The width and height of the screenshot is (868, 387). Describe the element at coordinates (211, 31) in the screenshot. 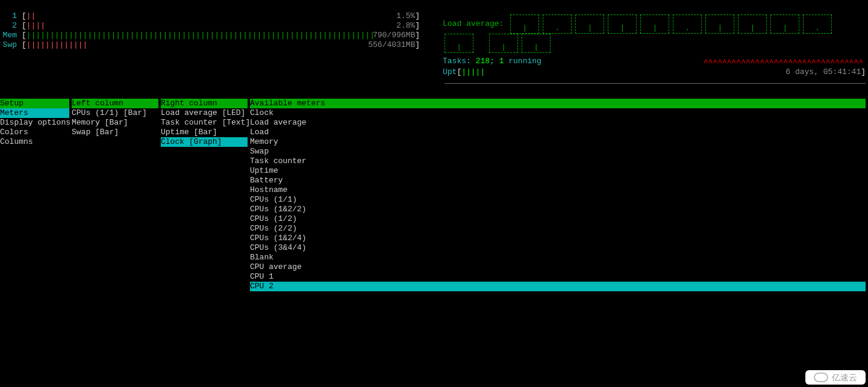

I see `meters-panel: 1 [ || 1.5%] 2 [ |||| 2.8%] Mem [ ||||||…` at that location.